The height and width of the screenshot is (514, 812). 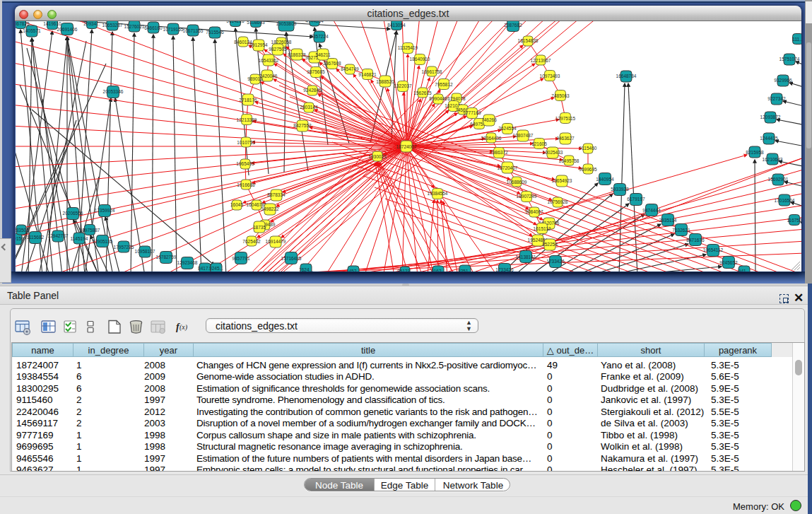 What do you see at coordinates (287, 24) in the screenshot?
I see `svg-text: 19053809` at bounding box center [287, 24].